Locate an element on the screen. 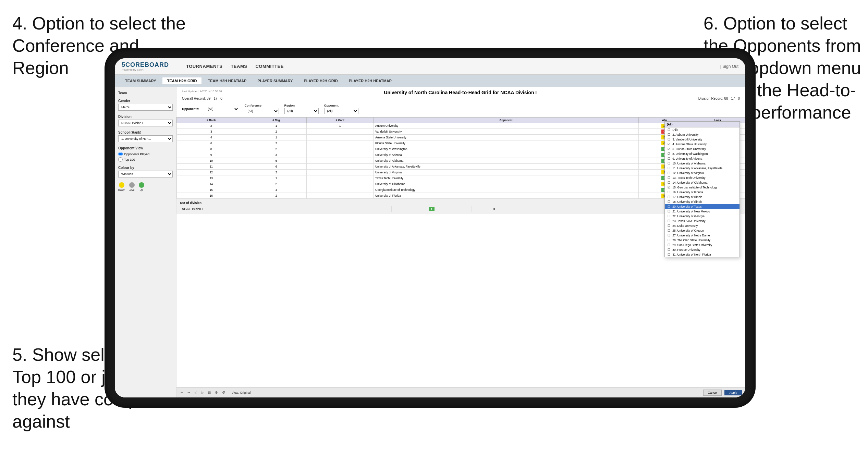 The width and height of the screenshot is (868, 467). dropdown-item: ☐ 27. University of Notre Dame is located at coordinates (702, 235).